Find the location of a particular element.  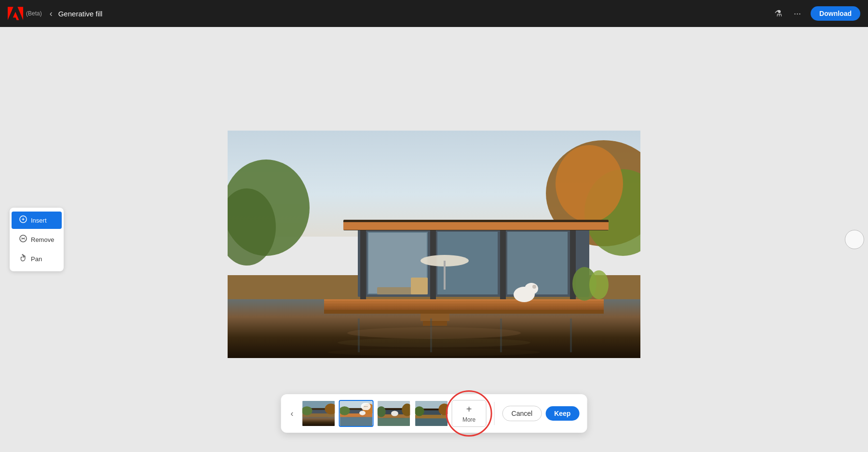

thumbnail-2-badge: ··· is located at coordinates (366, 407).